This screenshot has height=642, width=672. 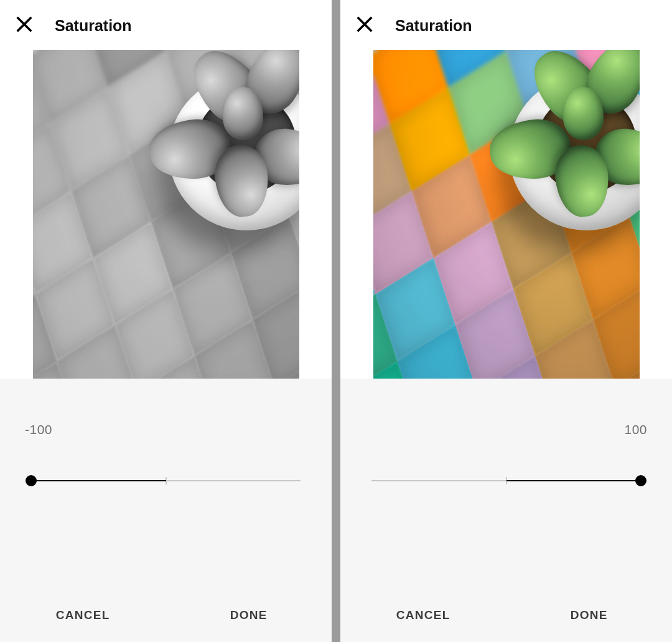 I want to click on slider-value: -100, so click(x=39, y=430).